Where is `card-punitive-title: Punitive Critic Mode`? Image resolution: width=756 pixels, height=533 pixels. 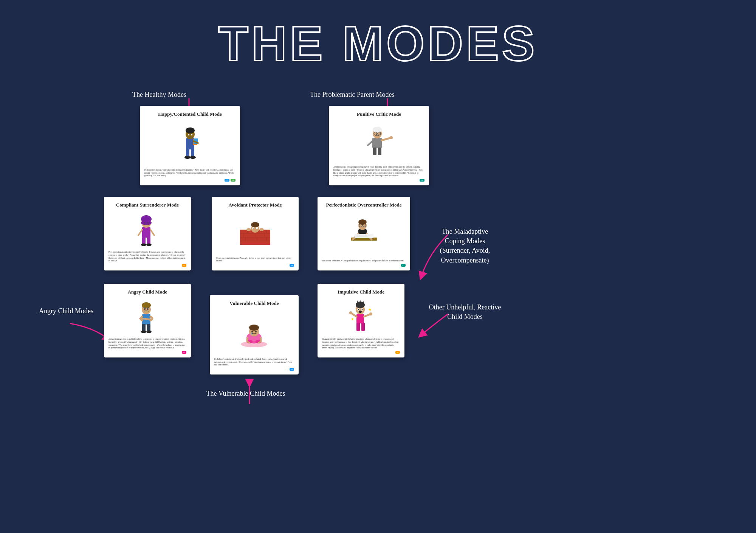
card-punitive-title: Punitive Critic Mode is located at coordinates (379, 114).